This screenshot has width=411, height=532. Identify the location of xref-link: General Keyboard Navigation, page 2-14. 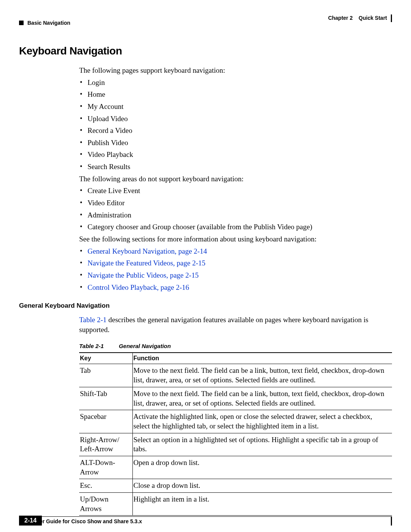
(147, 251).